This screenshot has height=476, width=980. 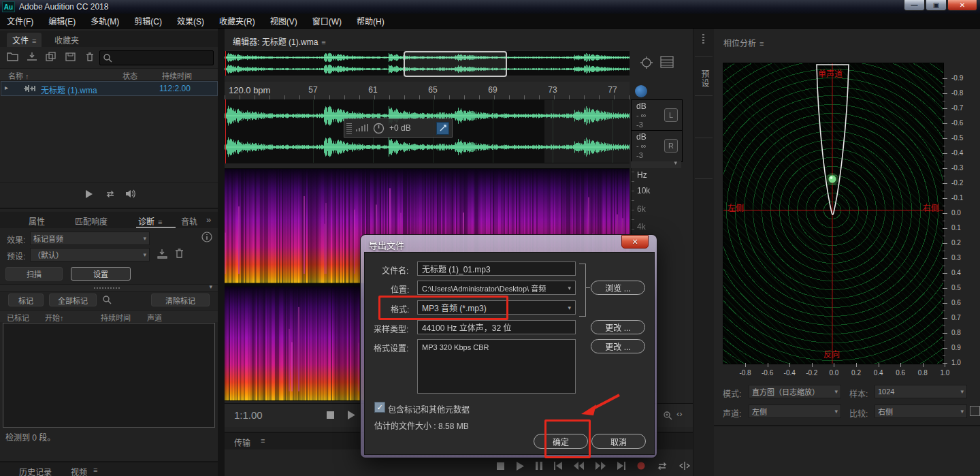 What do you see at coordinates (349, 128) in the screenshot?
I see `hud-drag-handle-icon` at bounding box center [349, 128].